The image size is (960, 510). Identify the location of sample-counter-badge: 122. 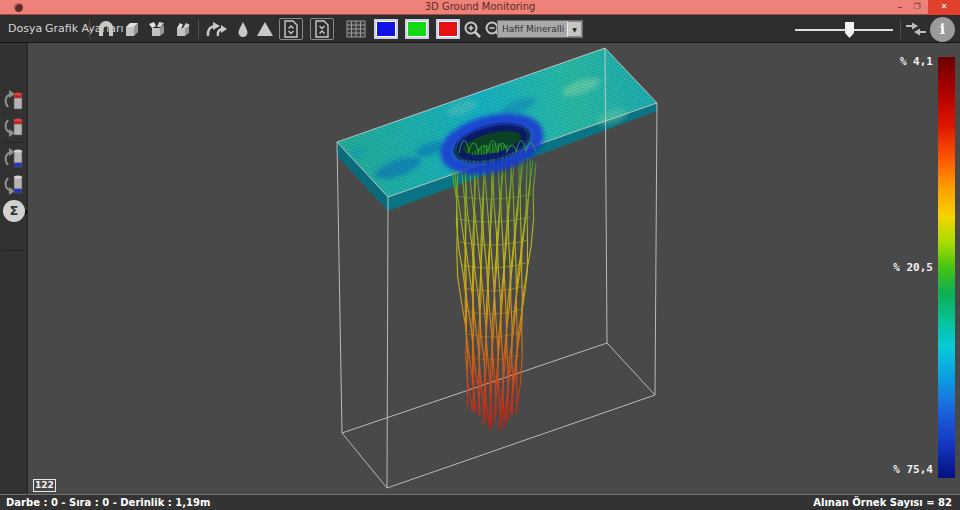
(44, 486).